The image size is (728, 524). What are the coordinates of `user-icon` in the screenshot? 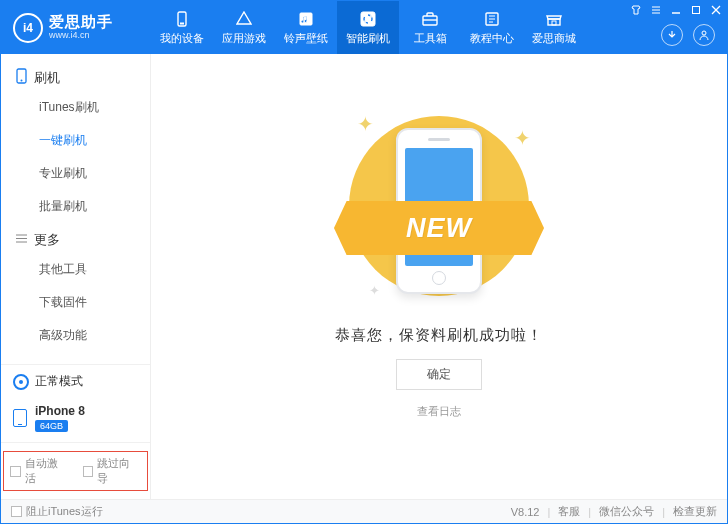 It's located at (704, 35).